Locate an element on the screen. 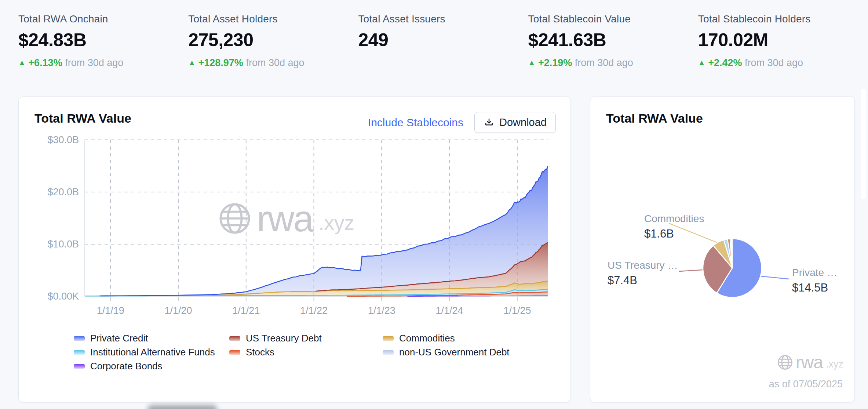 This screenshot has width=868, height=409. stat-value: 170.02M is located at coordinates (783, 40).